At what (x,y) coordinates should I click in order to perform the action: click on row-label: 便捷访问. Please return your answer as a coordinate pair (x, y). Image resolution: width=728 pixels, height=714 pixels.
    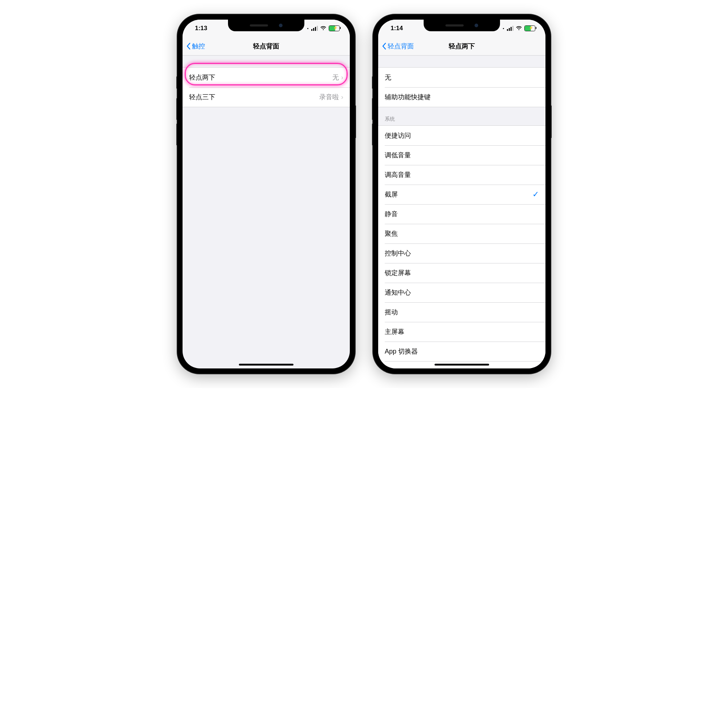
    Looking at the image, I should click on (462, 136).